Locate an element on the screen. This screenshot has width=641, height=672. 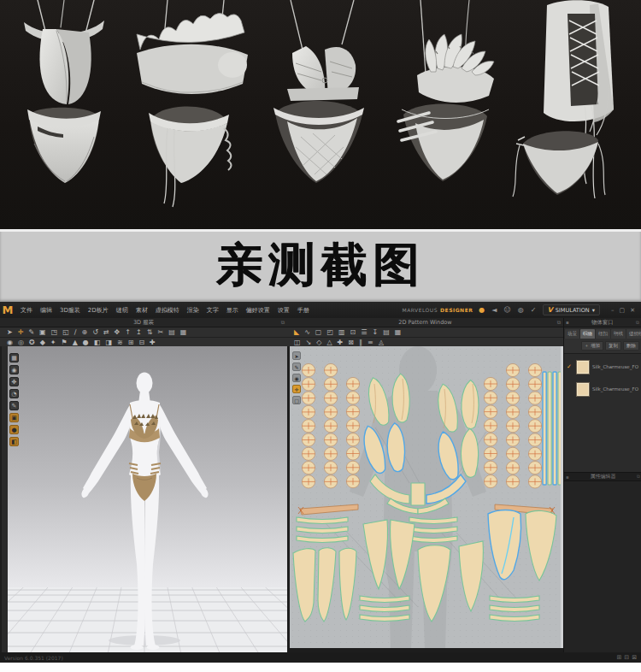
view-tool-icon: ✥ is located at coordinates (14, 381).